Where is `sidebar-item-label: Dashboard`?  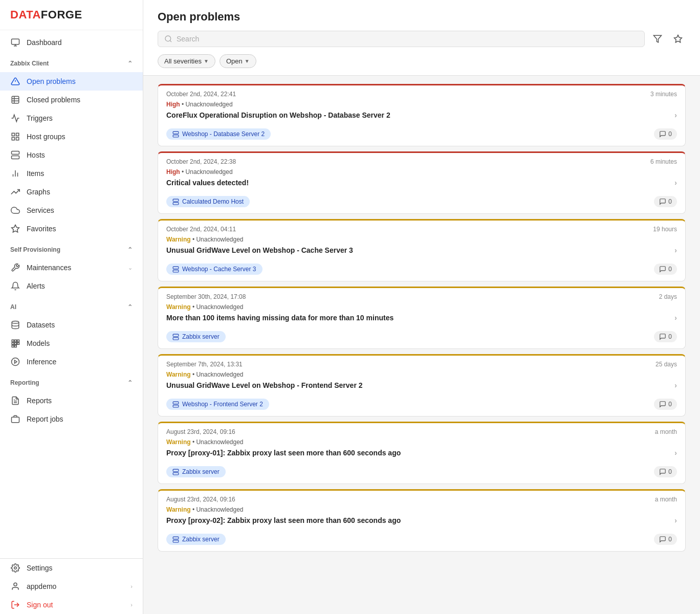 sidebar-item-label: Dashboard is located at coordinates (44, 42).